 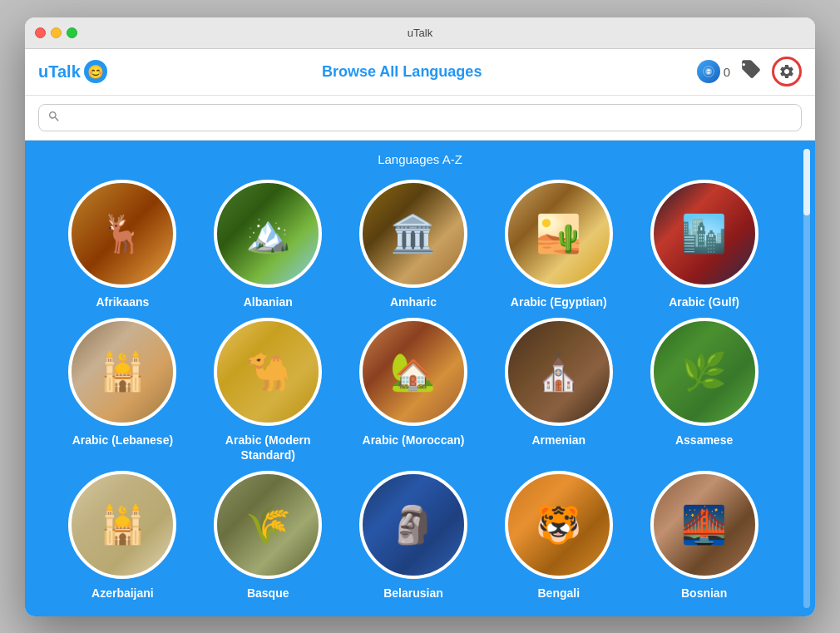 I want to click on minimize-button, so click(x=57, y=33).